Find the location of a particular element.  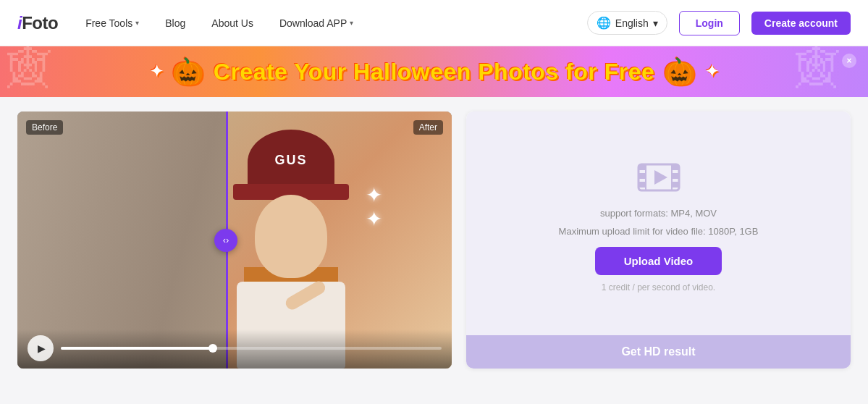

sparkle-left-icon: ✦ is located at coordinates (156, 72).